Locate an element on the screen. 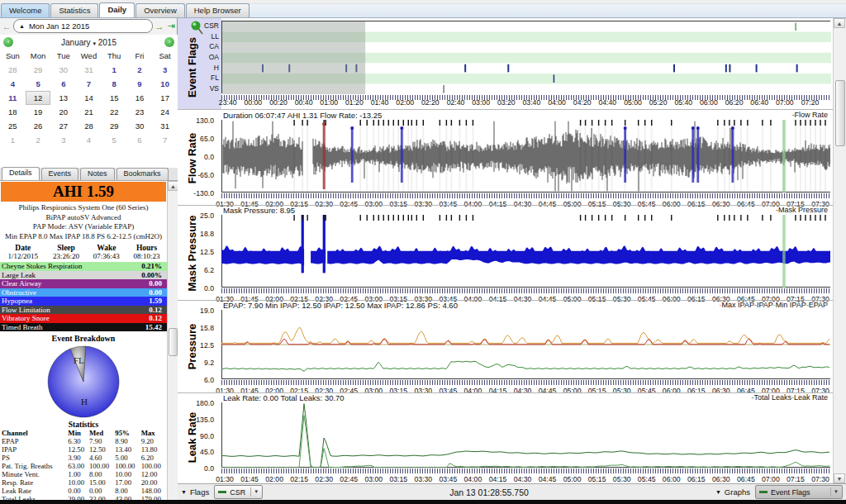 This screenshot has width=846, height=504. graphs-button: ▼ Graphs is located at coordinates (733, 492).